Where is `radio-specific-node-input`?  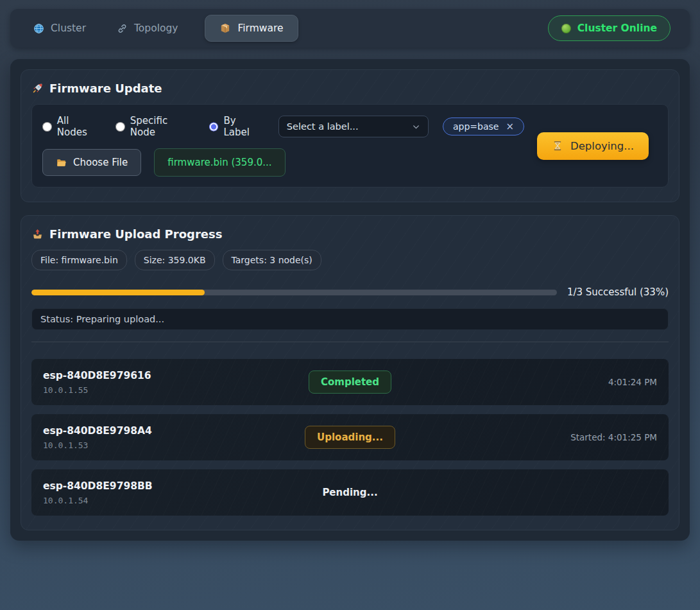
radio-specific-node-input is located at coordinates (121, 127).